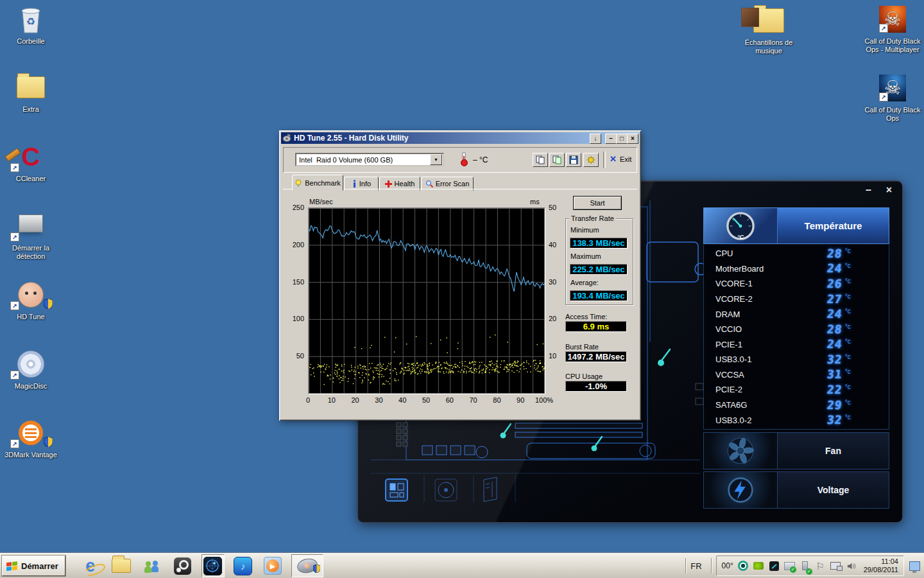 This screenshot has height=578, width=924. I want to click on taskbar-thermal-radar-button, so click(213, 566).